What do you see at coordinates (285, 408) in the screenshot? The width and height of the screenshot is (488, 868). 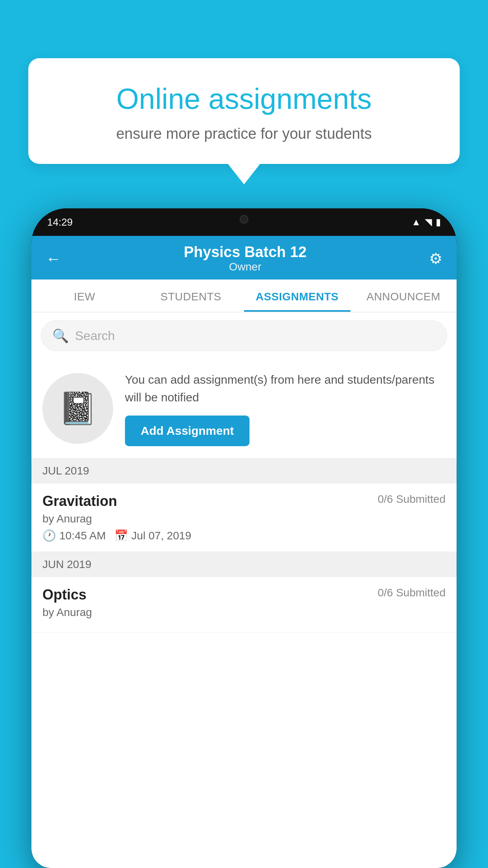 I see `info-text-group: You can add assignment(s) from here and …` at bounding box center [285, 408].